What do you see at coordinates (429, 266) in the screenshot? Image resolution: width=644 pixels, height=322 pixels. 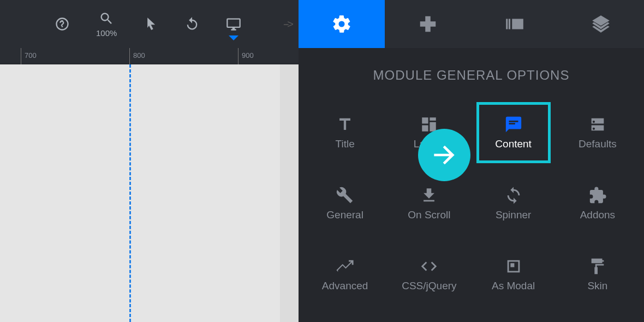 I see `code-icon` at bounding box center [429, 266].